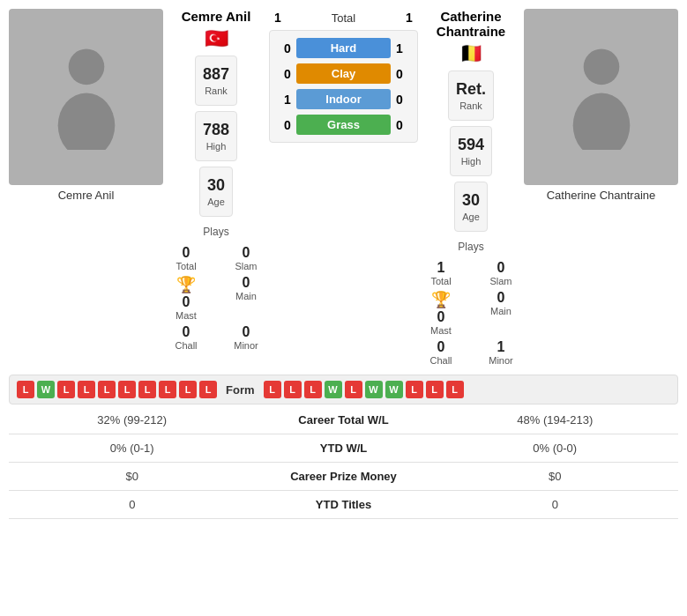 The height and width of the screenshot is (616, 687). Describe the element at coordinates (471, 54) in the screenshot. I see `right-player-flag: 🇧🇪` at that location.